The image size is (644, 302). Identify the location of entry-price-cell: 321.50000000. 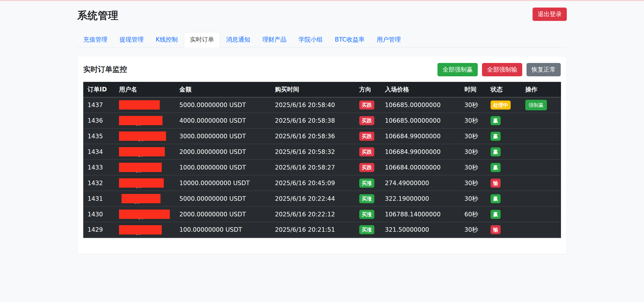
(425, 230).